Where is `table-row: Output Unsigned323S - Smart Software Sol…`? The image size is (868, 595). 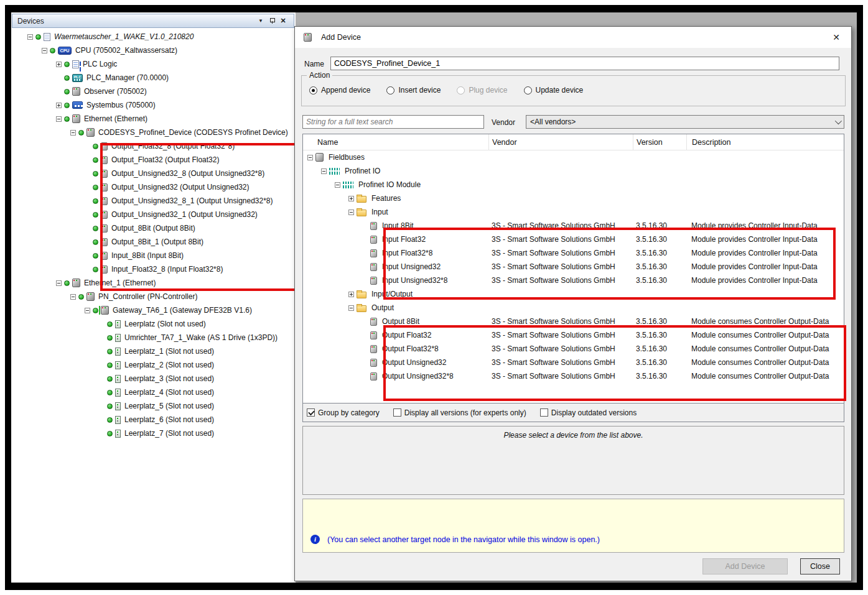 table-row: Output Unsigned323S - Smart Software Sol… is located at coordinates (574, 362).